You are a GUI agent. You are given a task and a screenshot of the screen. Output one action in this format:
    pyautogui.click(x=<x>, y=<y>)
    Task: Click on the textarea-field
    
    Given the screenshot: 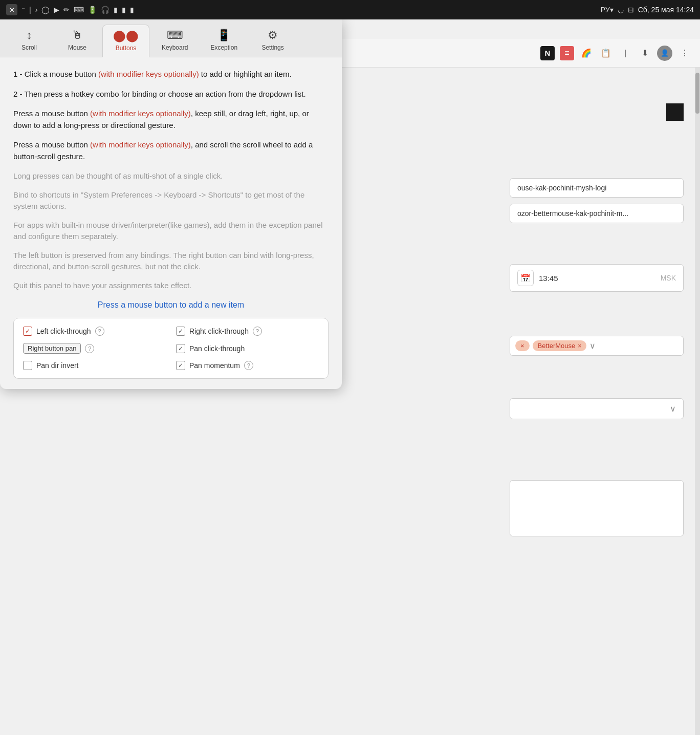 What is the action you would take?
    pyautogui.click(x=597, y=508)
    